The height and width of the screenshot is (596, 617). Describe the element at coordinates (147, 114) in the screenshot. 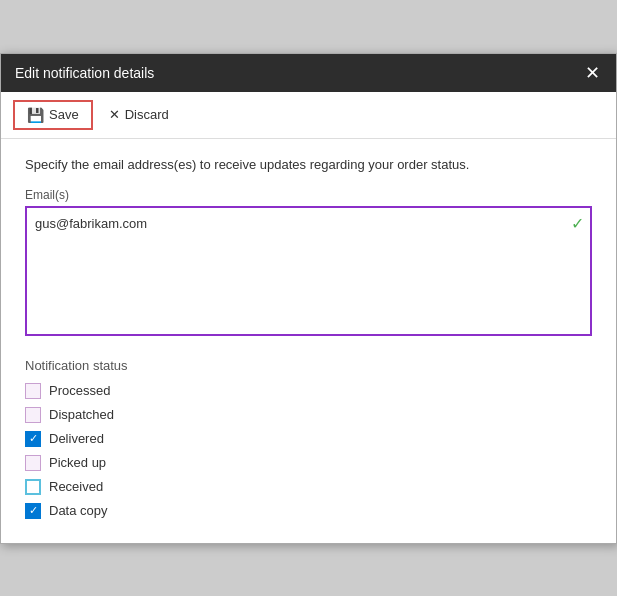

I see `discard-label: Discard` at that location.